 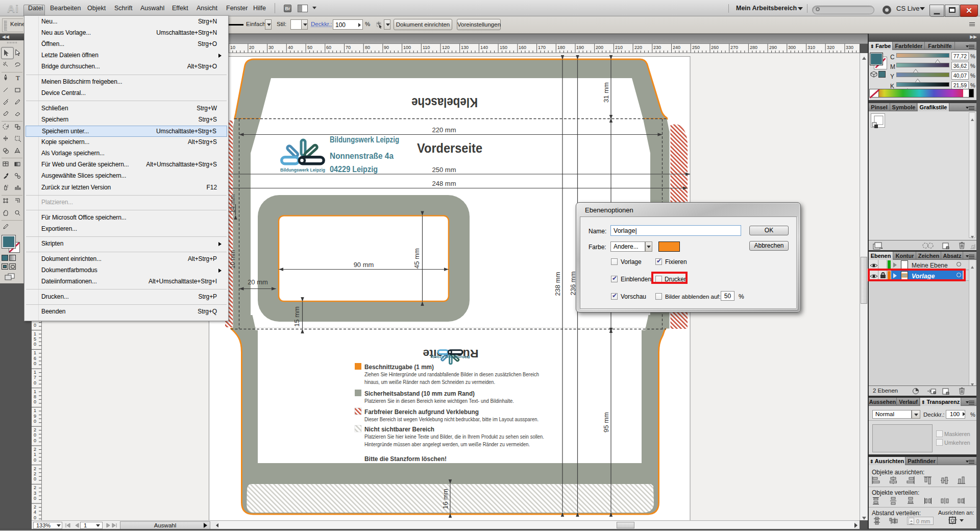 What do you see at coordinates (233, 259) in the screenshot?
I see `svg-text: 10 mm` at bounding box center [233, 259].